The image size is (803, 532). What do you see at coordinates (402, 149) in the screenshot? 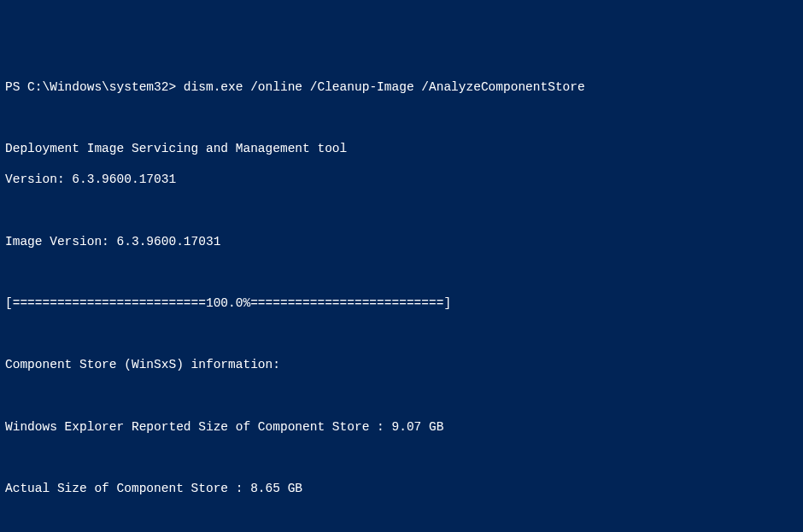
I see `output-line: Deployment Image Servicing and Managemen…` at bounding box center [402, 149].